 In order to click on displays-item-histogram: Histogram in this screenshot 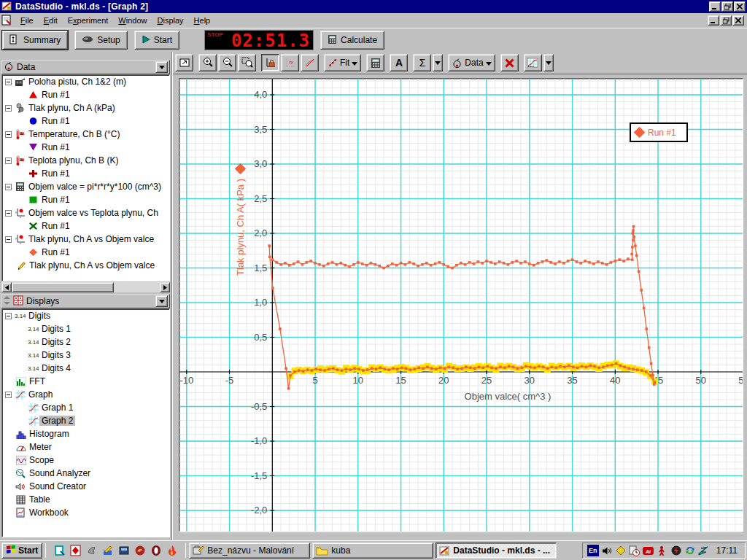, I will do `click(86, 434)`.